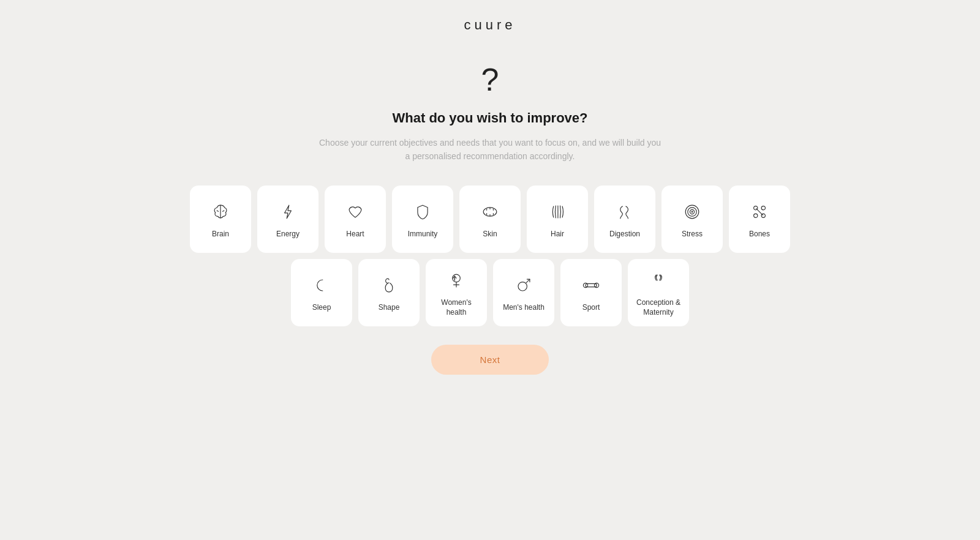 This screenshot has width=980, height=540. What do you see at coordinates (221, 212) in the screenshot?
I see `brain-icon` at bounding box center [221, 212].